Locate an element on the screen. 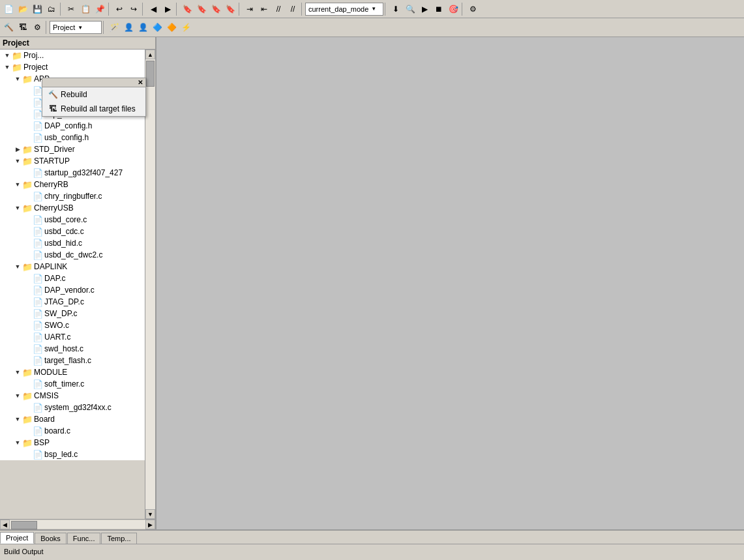  tree-item-DAP_c: 📄 DAP.c is located at coordinates (72, 278).